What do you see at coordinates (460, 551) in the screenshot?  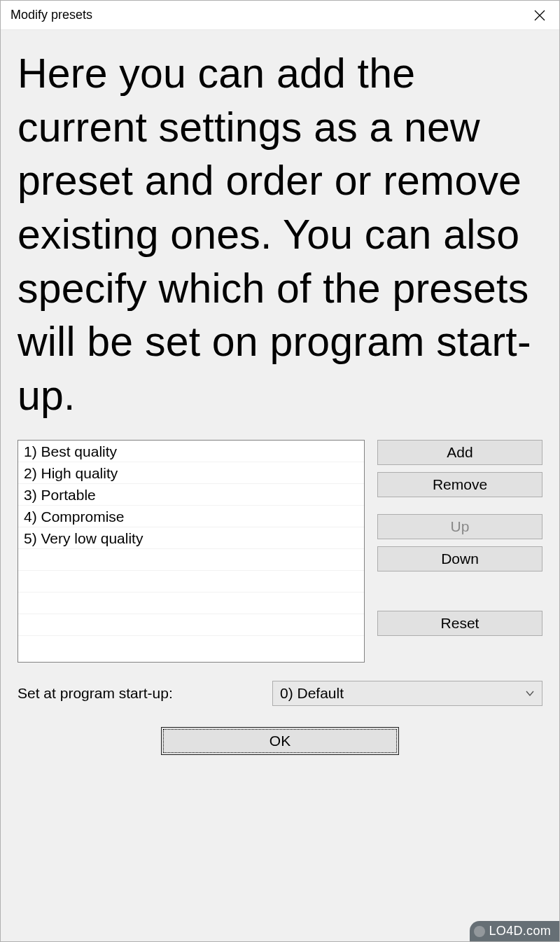 I see `button-column: Add Remove Up Down Reset` at bounding box center [460, 551].